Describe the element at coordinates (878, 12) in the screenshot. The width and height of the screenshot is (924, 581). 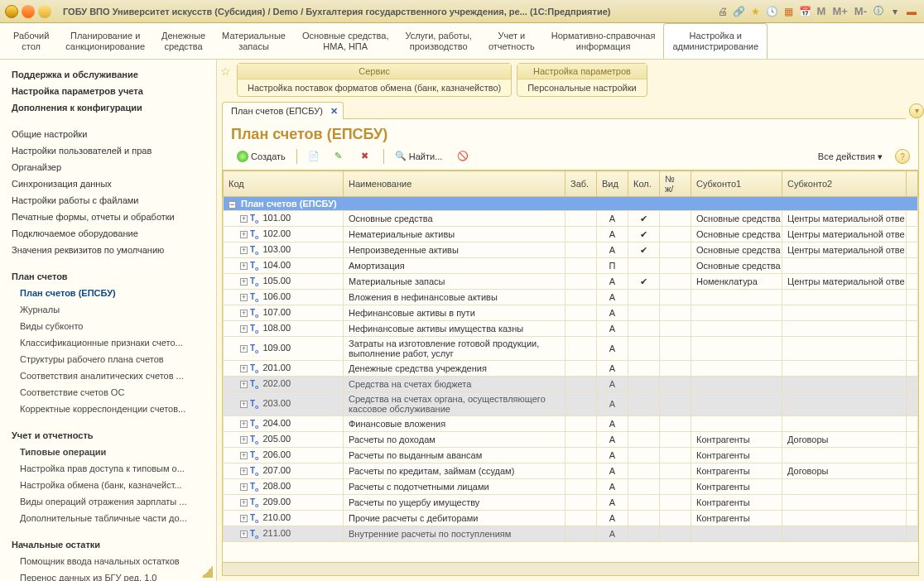
I see `info-icon: ⓘ` at that location.